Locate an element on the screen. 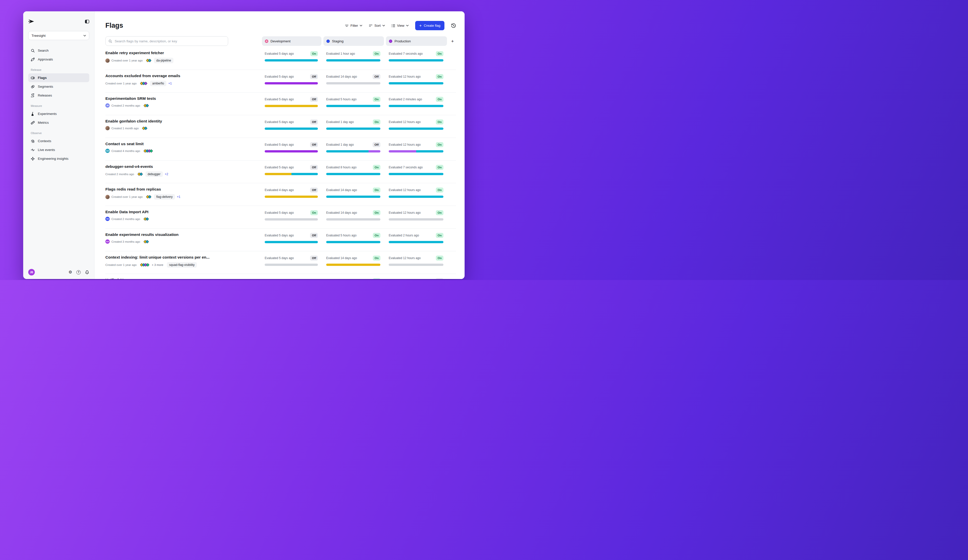 Image resolution: width=968 pixels, height=560 pixels. created-text: Created over 1 year ago is located at coordinates (127, 197).